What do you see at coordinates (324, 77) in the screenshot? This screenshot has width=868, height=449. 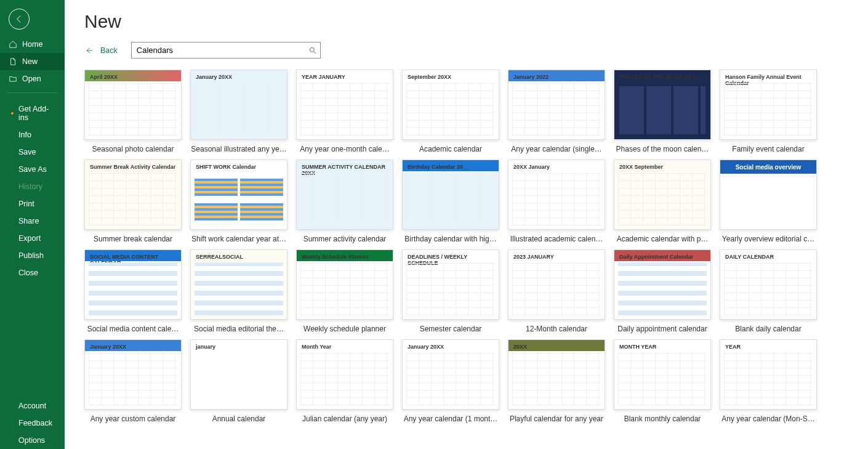 I see `thumbnail-heading: YEAR JANUARY` at bounding box center [324, 77].